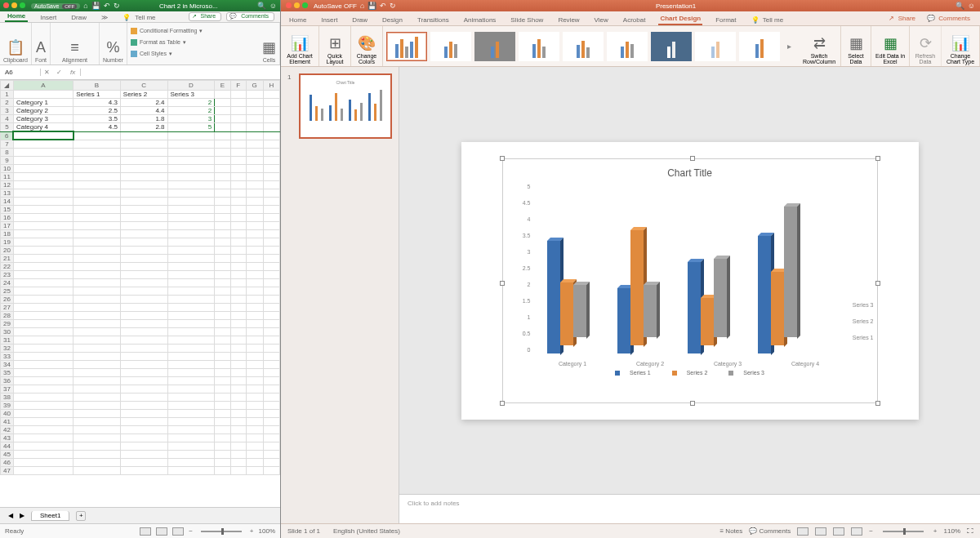  What do you see at coordinates (690, 372) in the screenshot?
I see `chart-legend: Series 1 Series 2 Series 3` at bounding box center [690, 372].